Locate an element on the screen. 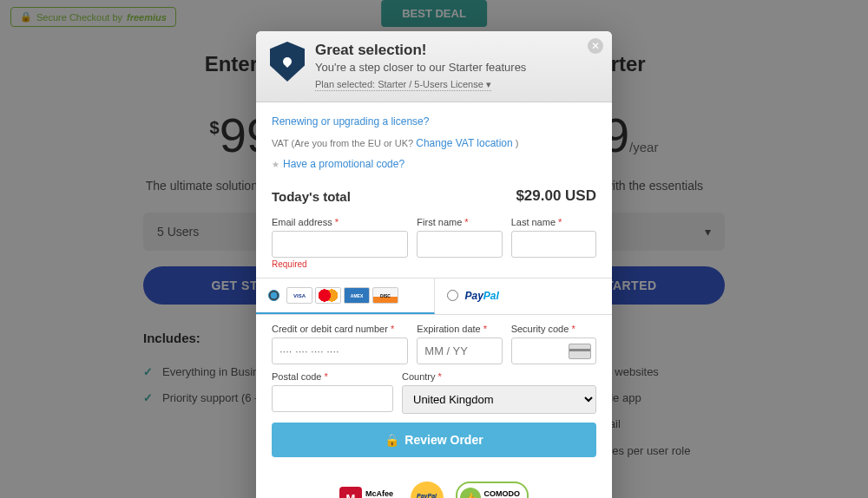  shield-icon is located at coordinates (287, 62).